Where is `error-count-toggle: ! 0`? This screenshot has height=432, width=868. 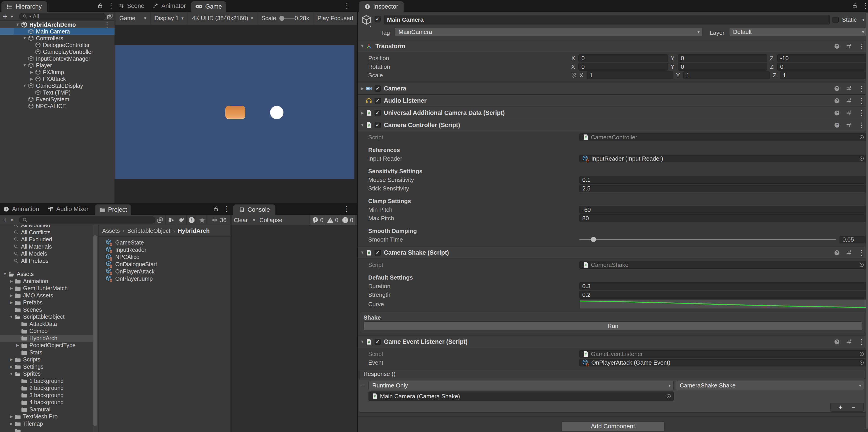
error-count-toggle: ! 0 is located at coordinates (347, 220).